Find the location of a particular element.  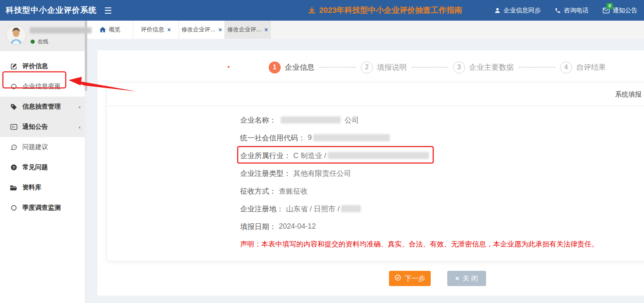

tab-modify-evaluation-1: 修改企业评... × is located at coordinates (202, 30).